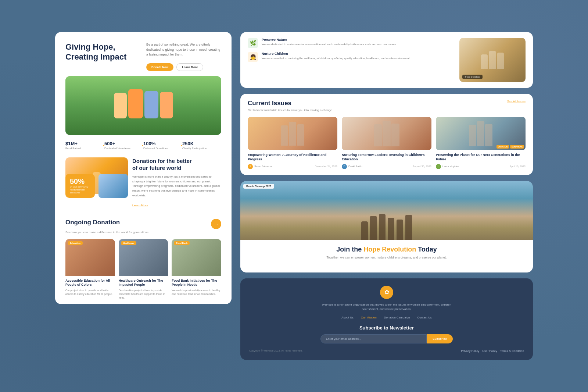 The image size is (588, 392). I want to click on cta-heading: Join the Hope Revolution Today, so click(387, 249).